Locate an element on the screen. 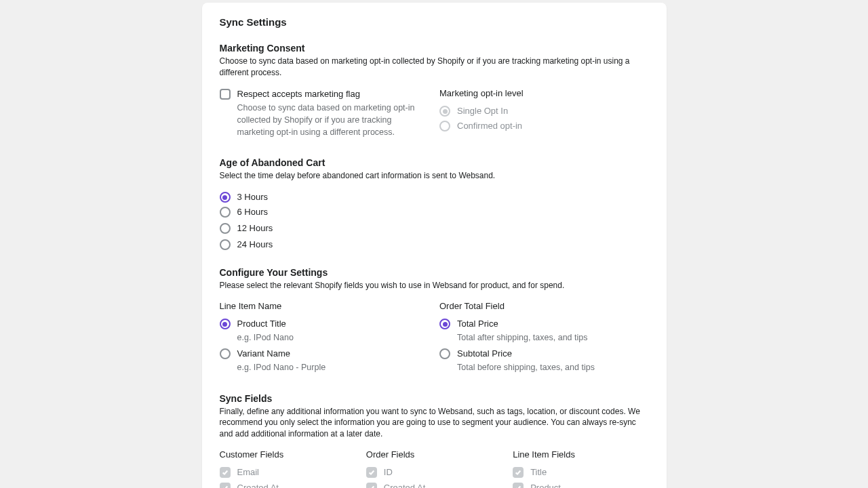  subtotal-price-help: Total before shipping, taxes, and tips is located at coordinates (553, 367).